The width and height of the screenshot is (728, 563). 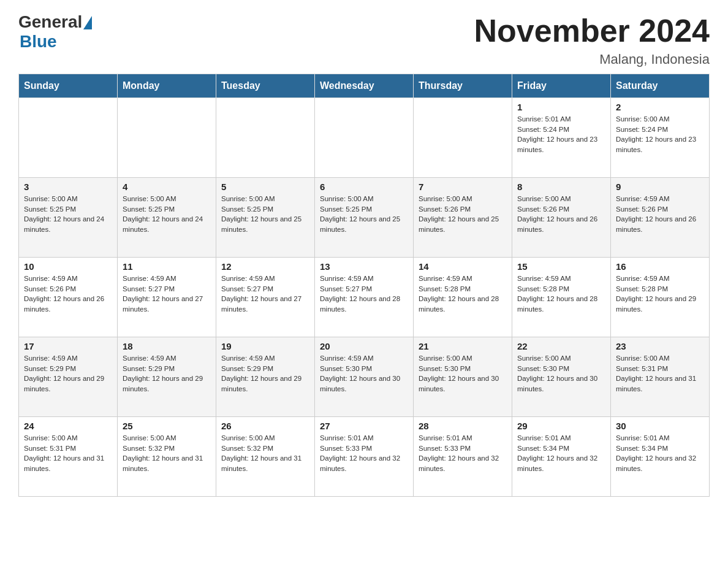 What do you see at coordinates (364, 457) in the screenshot?
I see `calendar-cell: 27Sunrise: 5:01 AMSunset: 5:33 PMDayligh…` at bounding box center [364, 457].